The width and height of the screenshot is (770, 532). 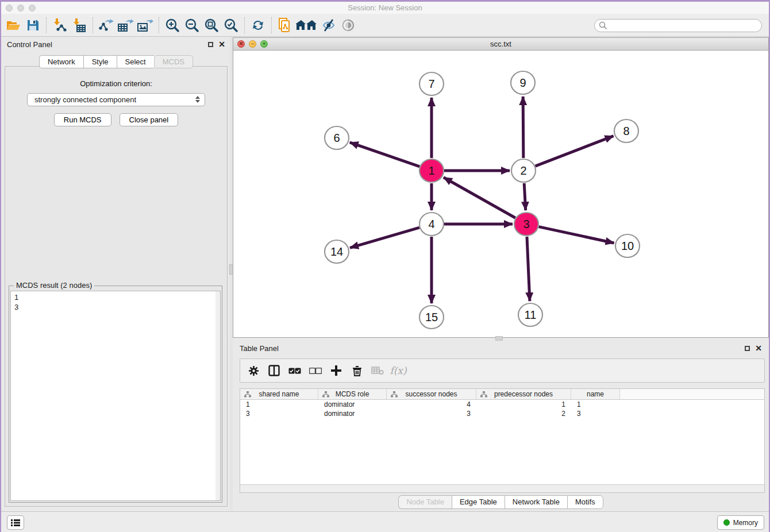 What do you see at coordinates (431, 394) in the screenshot?
I see `column-label: successor nodes` at bounding box center [431, 394].